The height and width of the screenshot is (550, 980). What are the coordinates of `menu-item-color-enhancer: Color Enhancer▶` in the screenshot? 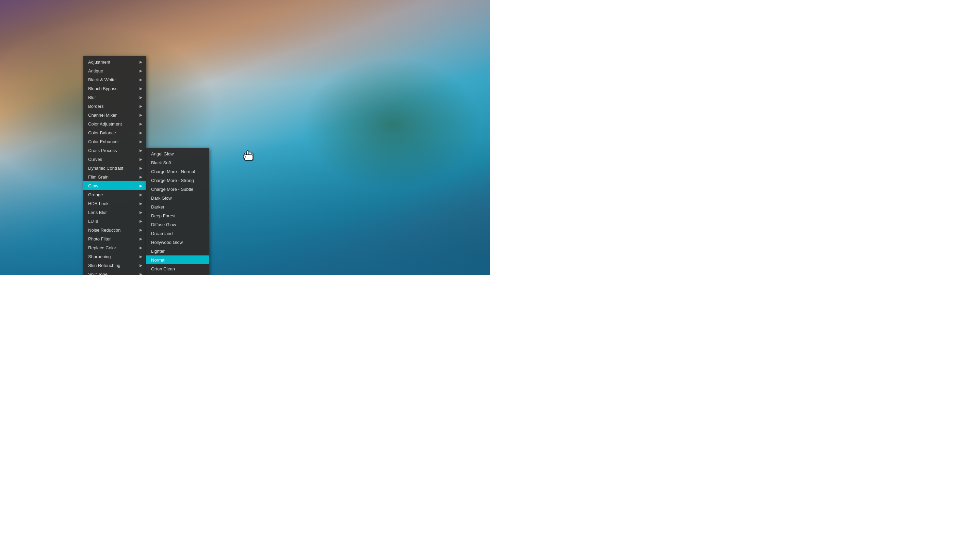 It's located at (115, 141).